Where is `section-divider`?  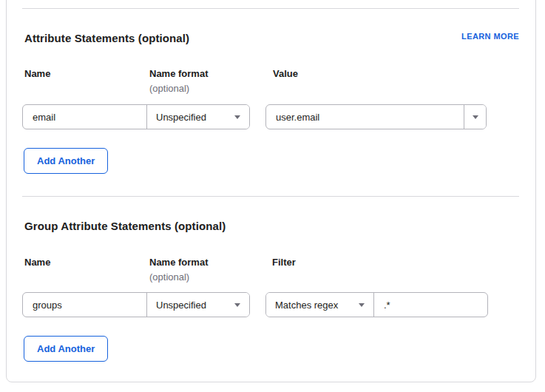 section-divider is located at coordinates (271, 197).